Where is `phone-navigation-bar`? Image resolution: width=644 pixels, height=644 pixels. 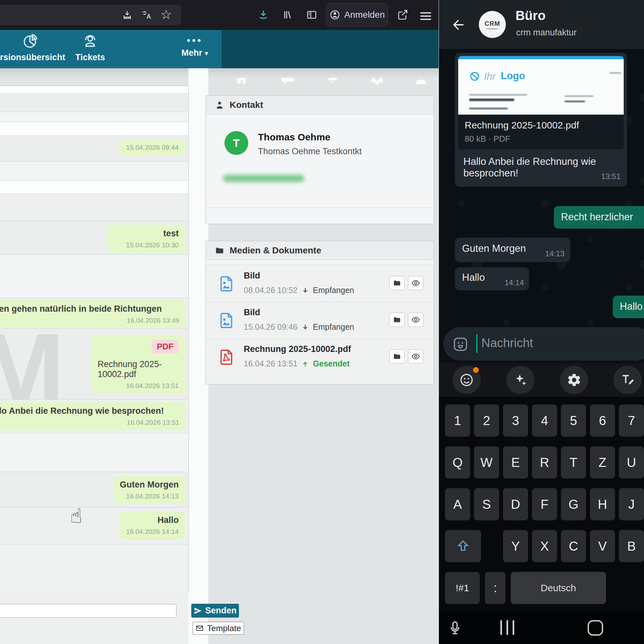
phone-navigation-bar is located at coordinates (541, 628).